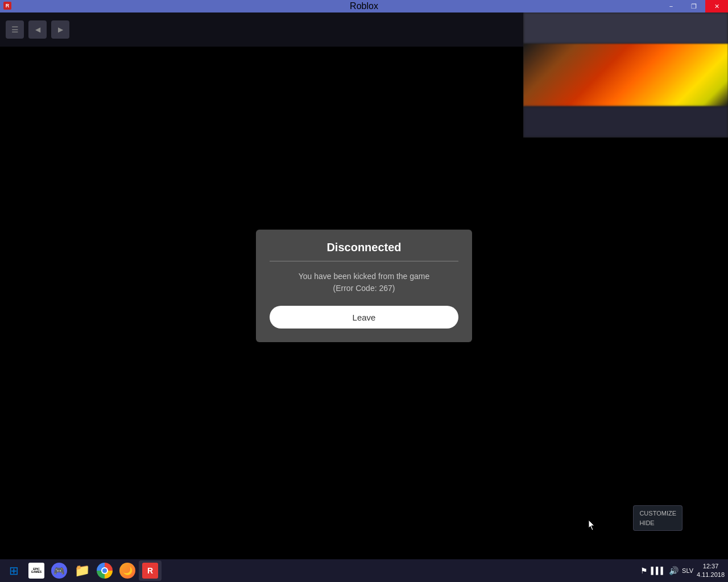 The image size is (728, 582). What do you see at coordinates (364, 282) in the screenshot?
I see `dialog-message: You have been kicked from the game (Erro…` at bounding box center [364, 282].